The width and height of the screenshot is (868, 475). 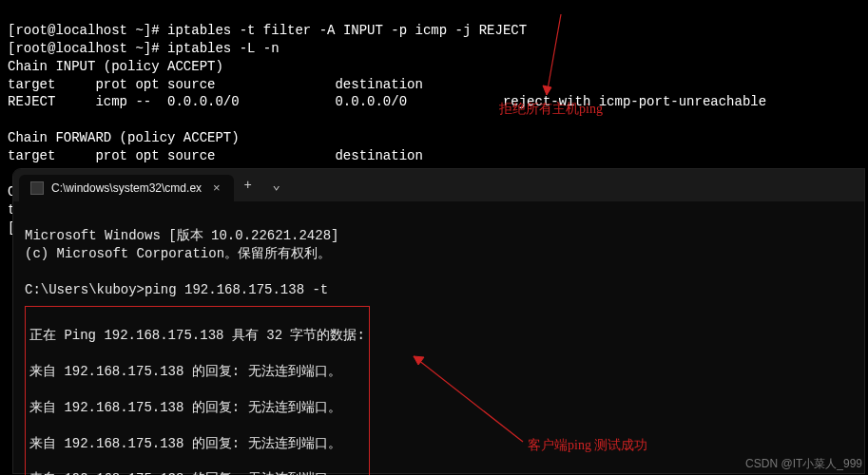 What do you see at coordinates (124, 138) in the screenshot?
I see `chain-forward-header: Chain FORWARD (policy ACCEPT)` at bounding box center [124, 138].